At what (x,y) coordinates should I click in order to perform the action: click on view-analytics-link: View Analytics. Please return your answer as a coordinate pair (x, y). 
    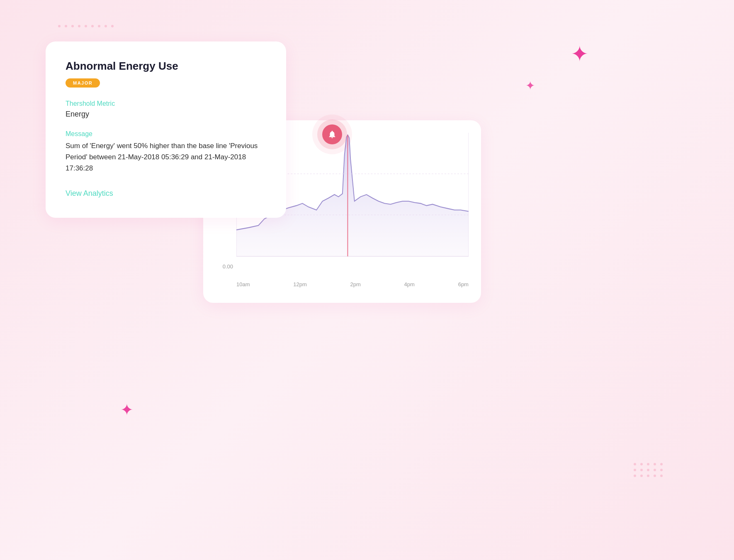
    Looking at the image, I should click on (90, 193).